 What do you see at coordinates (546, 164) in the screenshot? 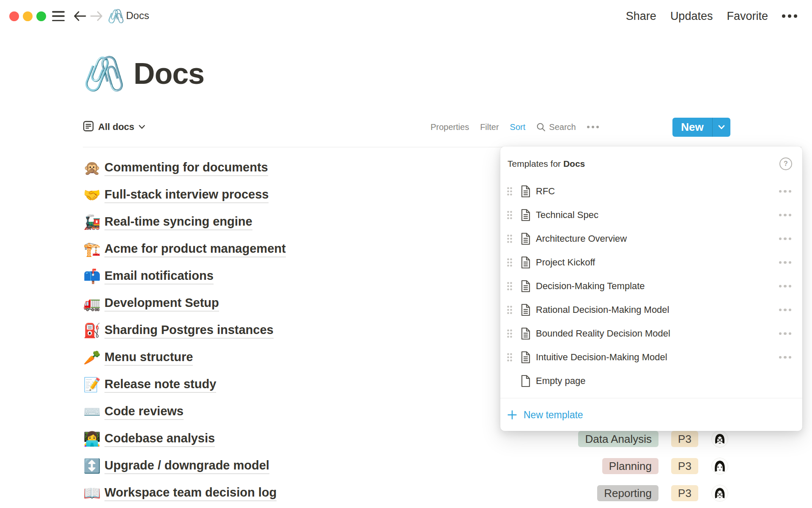
I see `templates-panel-title: Templates for Docs` at bounding box center [546, 164].